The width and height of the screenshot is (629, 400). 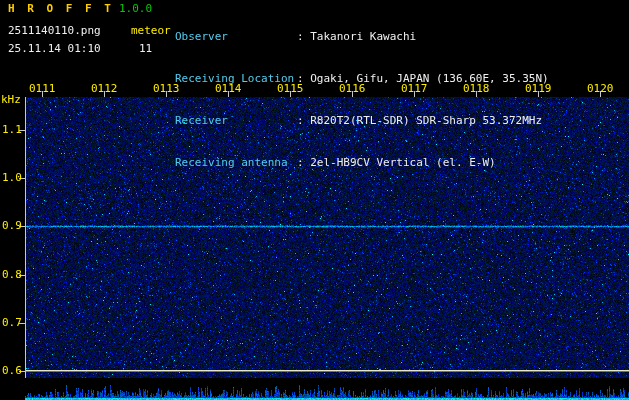 What do you see at coordinates (11, 178) in the screenshot?
I see `y-tick-label: 1.0` at bounding box center [11, 178].